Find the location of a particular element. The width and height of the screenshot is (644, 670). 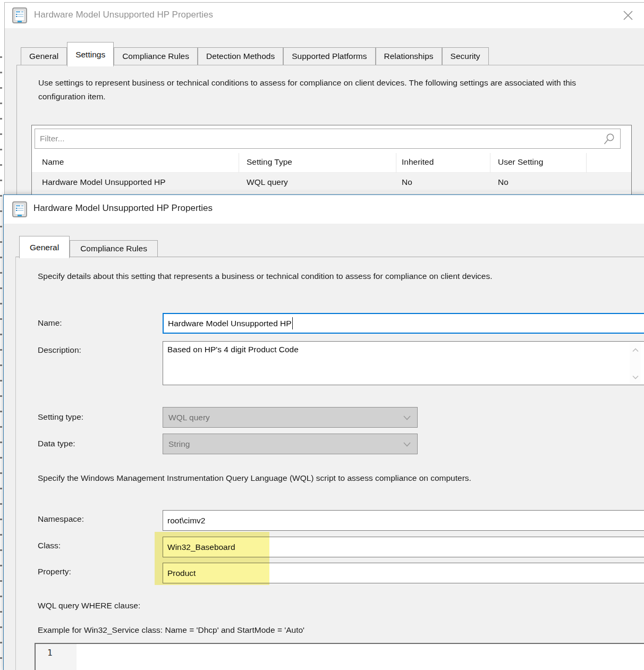

scroll-up-icon is located at coordinates (635, 350).